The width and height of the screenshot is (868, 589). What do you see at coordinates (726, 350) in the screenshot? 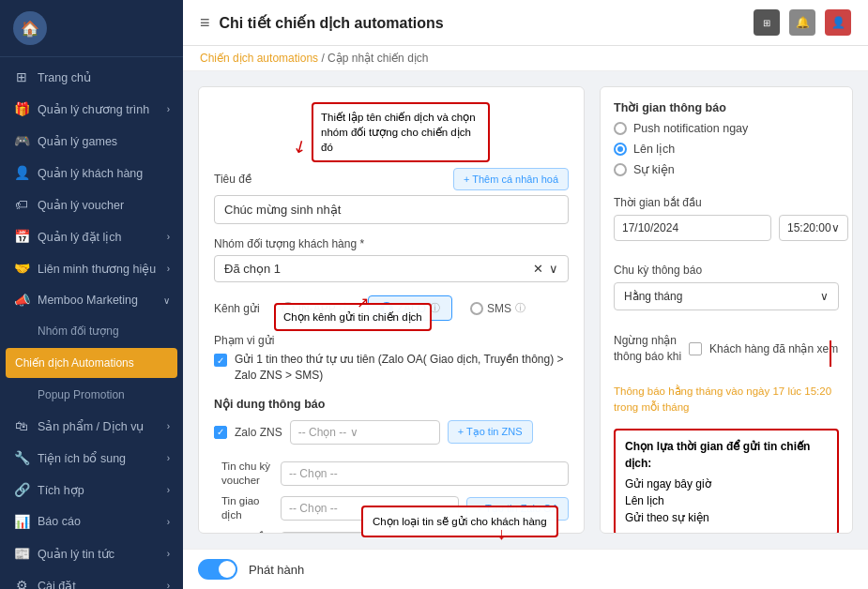
I see `stop-section: Ngừng nhậnthông báo khi Khách hàng đã nh…` at bounding box center [726, 350].